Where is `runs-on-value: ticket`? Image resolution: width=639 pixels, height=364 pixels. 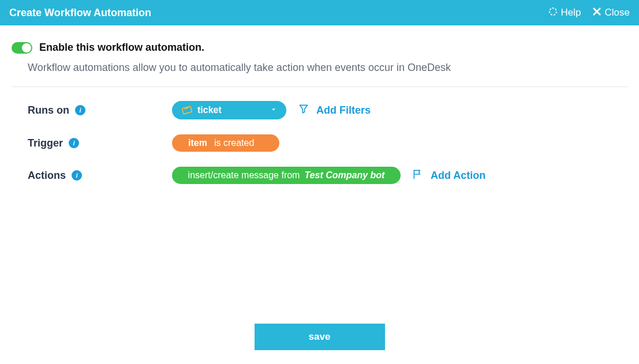
runs-on-value: ticket is located at coordinates (210, 110).